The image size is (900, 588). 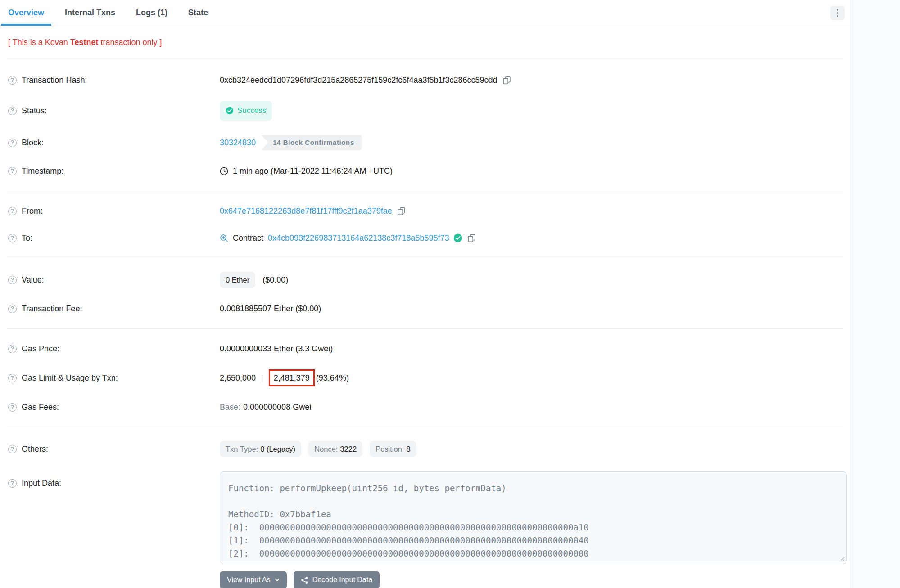 What do you see at coordinates (312, 143) in the screenshot?
I see `block-confirmations-badge: 14 Block Confirmations` at bounding box center [312, 143].